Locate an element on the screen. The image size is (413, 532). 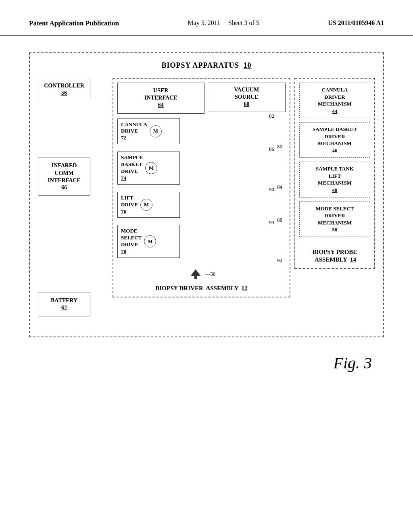
biopsy-driver-assembly-label: BIOPSY DRIVER ASSEMBLY 12 is located at coordinates (202, 289).